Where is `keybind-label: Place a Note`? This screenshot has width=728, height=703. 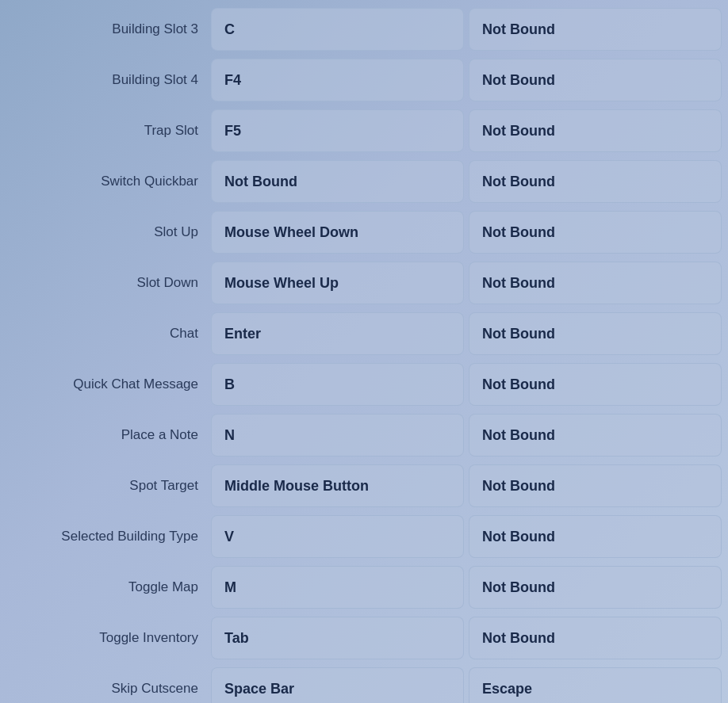 keybind-label: Place a Note is located at coordinates (109, 435).